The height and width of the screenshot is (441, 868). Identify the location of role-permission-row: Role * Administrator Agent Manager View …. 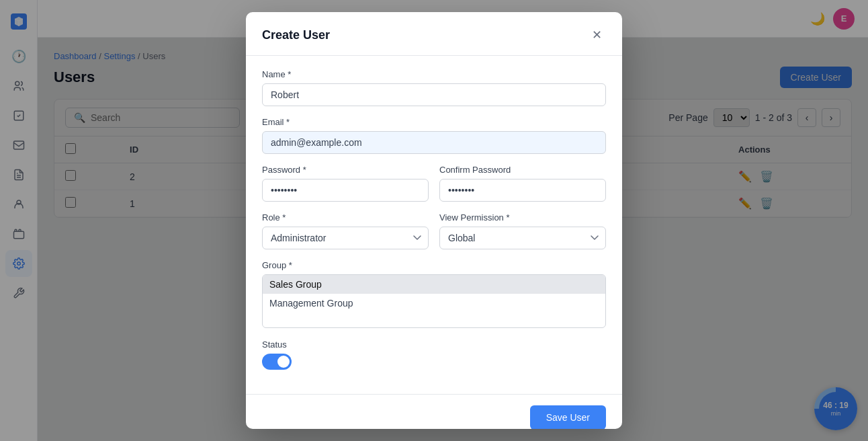
(434, 237).